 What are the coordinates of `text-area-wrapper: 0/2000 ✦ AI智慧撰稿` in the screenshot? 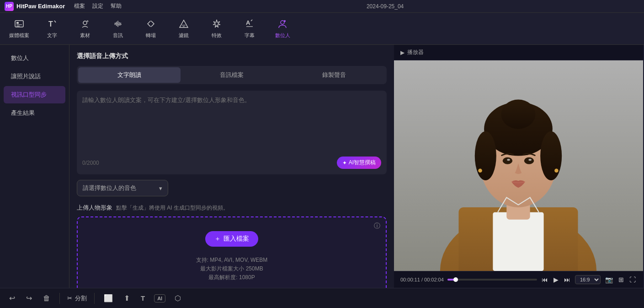 It's located at (232, 133).